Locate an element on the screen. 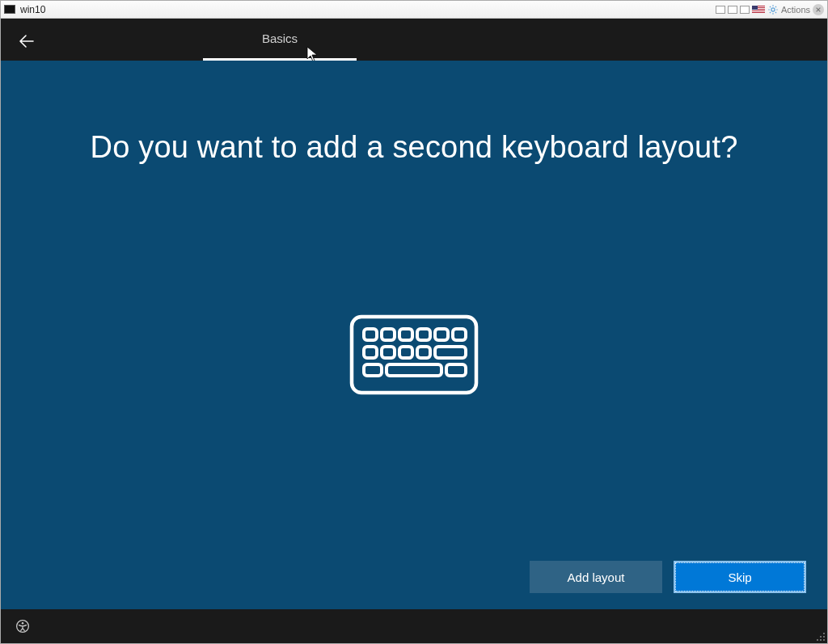 The width and height of the screenshot is (828, 644). resize-grip-icon is located at coordinates (820, 636).